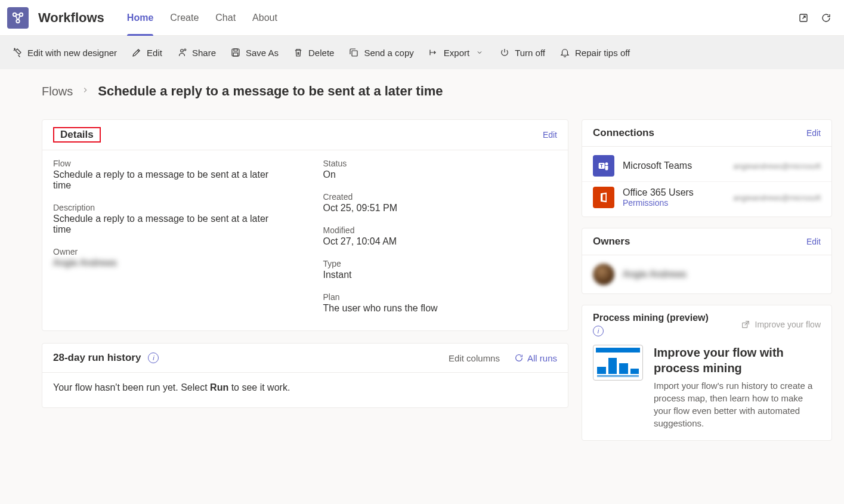 This screenshot has height=504, width=844. What do you see at coordinates (707, 373) in the screenshot?
I see `process-mining-card: Process mining (preview) i Improve your …` at bounding box center [707, 373].